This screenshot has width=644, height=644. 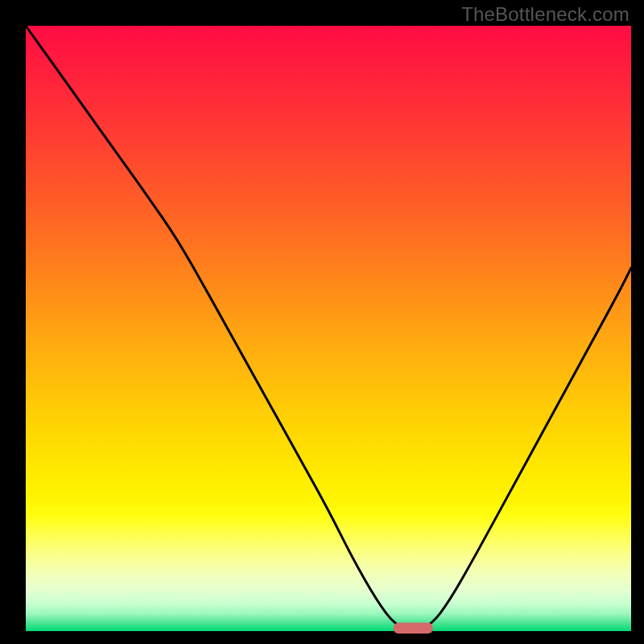 I want to click on watermark-text: TheBottleneck.com, so click(x=546, y=14).